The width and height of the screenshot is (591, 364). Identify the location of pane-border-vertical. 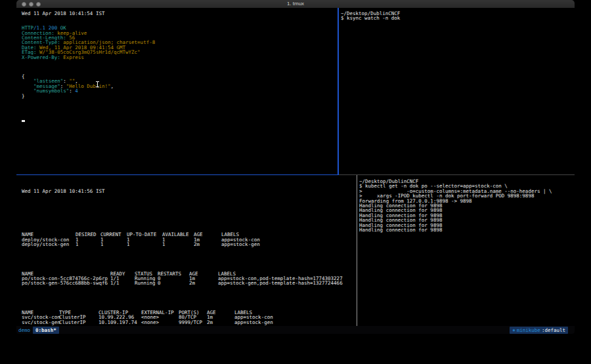
(357, 251).